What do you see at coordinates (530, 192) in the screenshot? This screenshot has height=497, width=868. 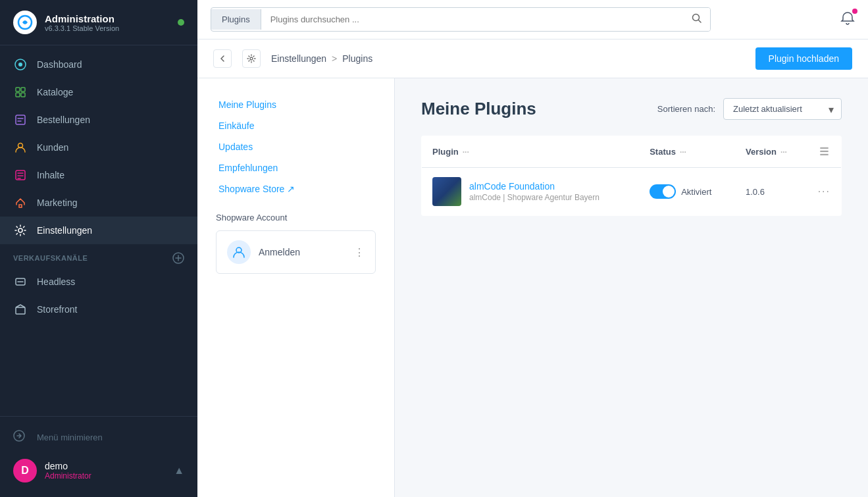 I see `plugin-info: almCode Foundation almCode | Shopware Ag…` at bounding box center [530, 192].